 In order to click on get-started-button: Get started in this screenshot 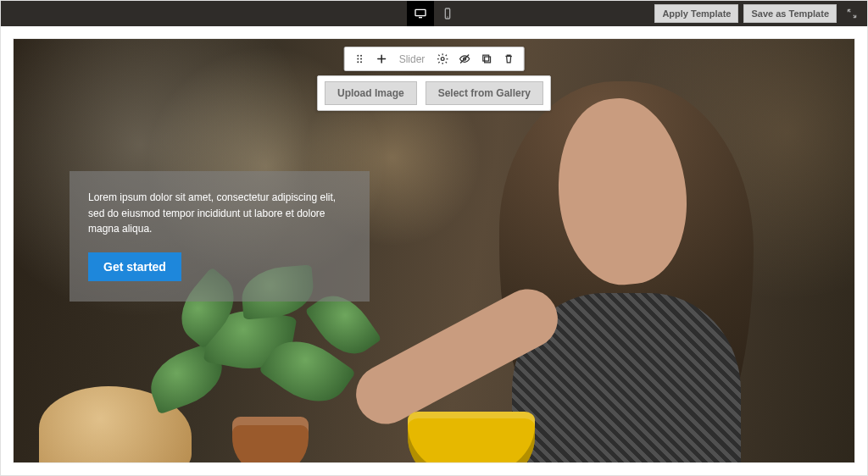, I will do `click(135, 267)`.